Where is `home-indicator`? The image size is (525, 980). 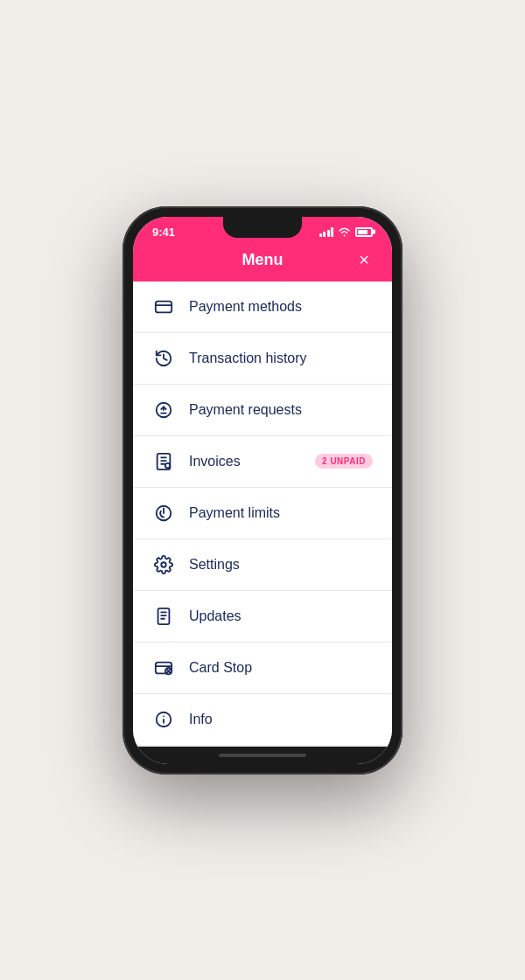 home-indicator is located at coordinates (262, 755).